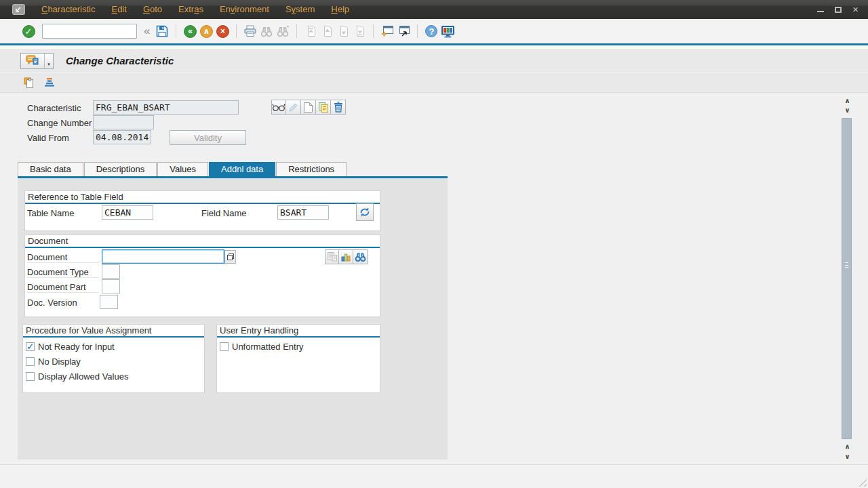  I want to click on document-chart-button, so click(346, 257).